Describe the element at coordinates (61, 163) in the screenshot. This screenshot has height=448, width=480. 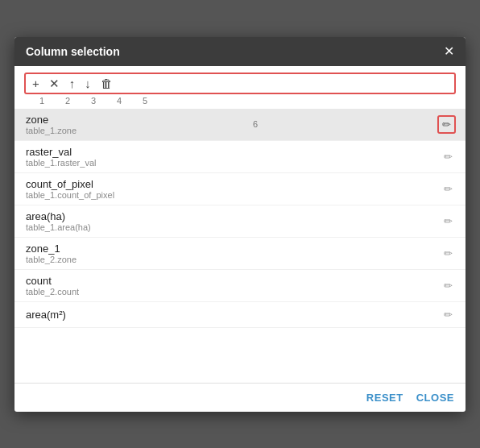
I see `item-source: table_1.raster_val` at that location.